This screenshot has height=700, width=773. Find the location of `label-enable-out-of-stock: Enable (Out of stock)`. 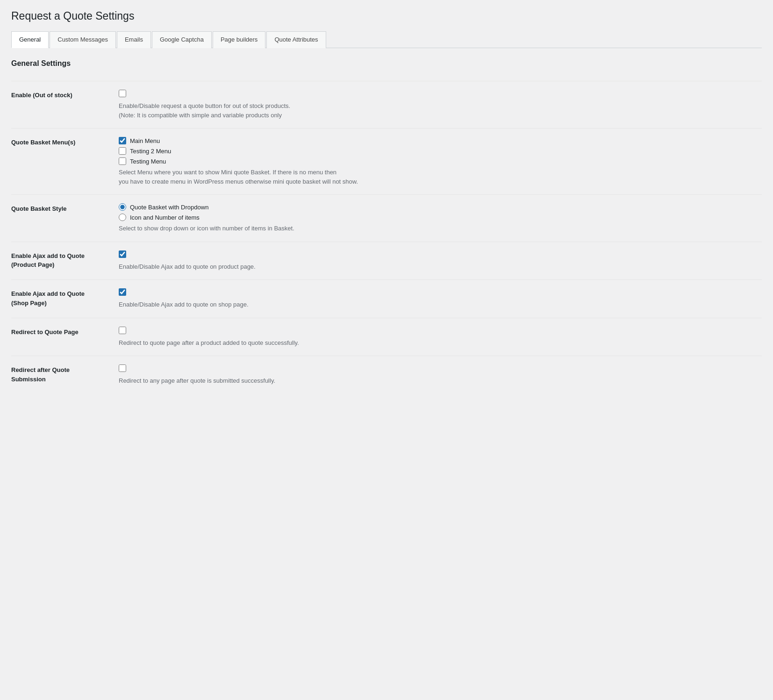

label-enable-out-of-stock: Enable (Out of stock) is located at coordinates (63, 105).